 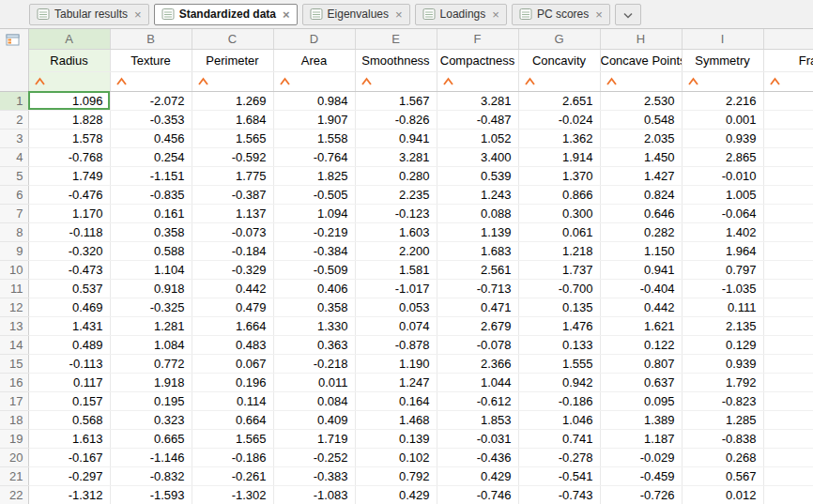 What do you see at coordinates (150, 213) in the screenshot?
I see `cell: 0.161` at bounding box center [150, 213].